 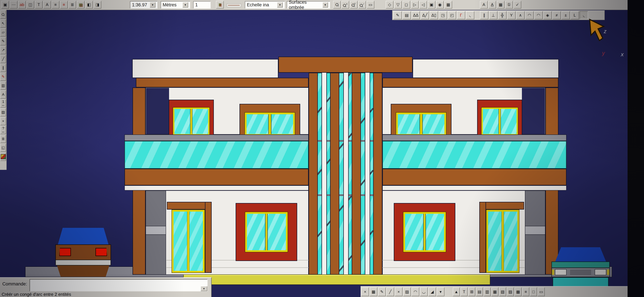 I want to click on layers-stack-icon: ≣, so click(x=72, y=4).